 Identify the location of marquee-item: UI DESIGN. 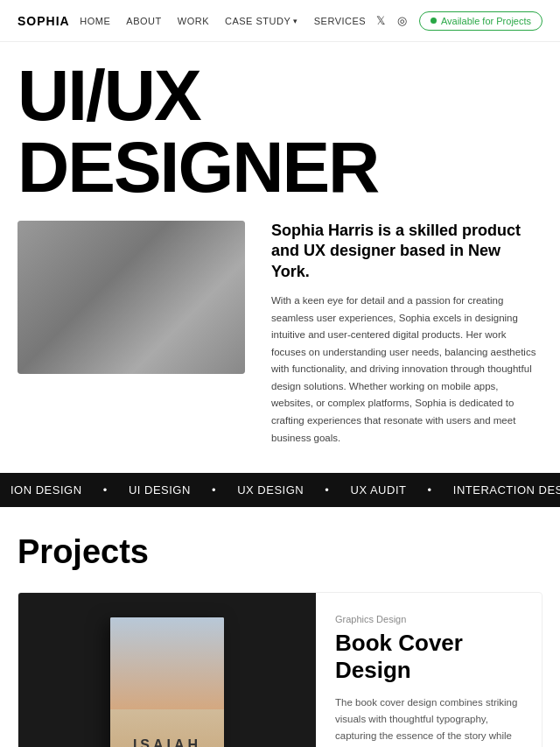
(159, 490).